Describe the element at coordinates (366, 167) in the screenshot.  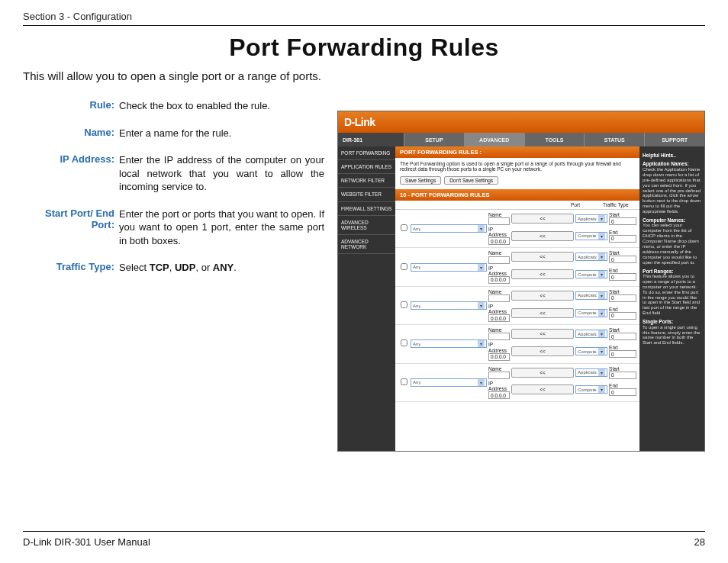
I see `sidebar-item-apprules: APPLICATION RULES` at that location.